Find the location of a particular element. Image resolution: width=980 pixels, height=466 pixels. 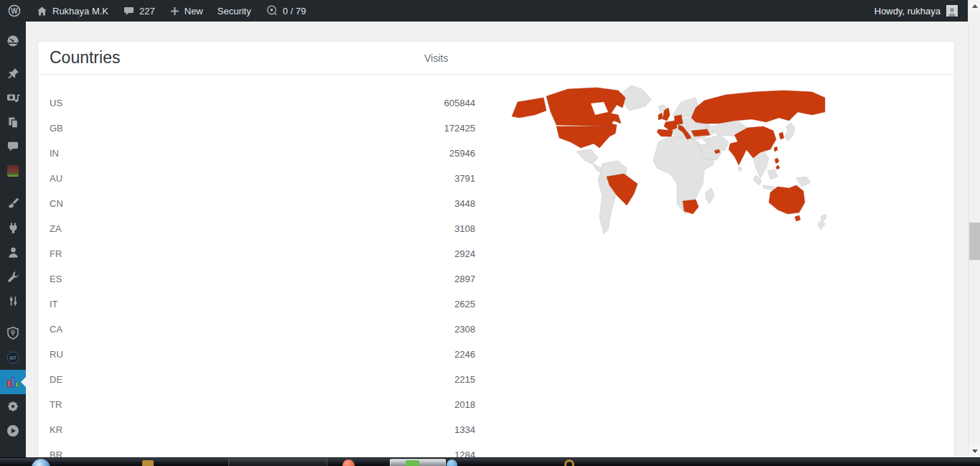

country-row: IN 25946 is located at coordinates (263, 154).